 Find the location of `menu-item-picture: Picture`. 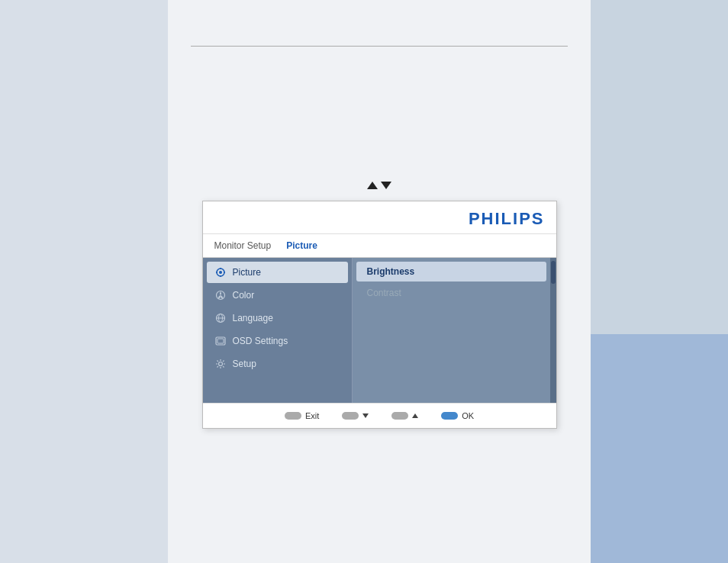

menu-item-picture: Picture is located at coordinates (278, 272).